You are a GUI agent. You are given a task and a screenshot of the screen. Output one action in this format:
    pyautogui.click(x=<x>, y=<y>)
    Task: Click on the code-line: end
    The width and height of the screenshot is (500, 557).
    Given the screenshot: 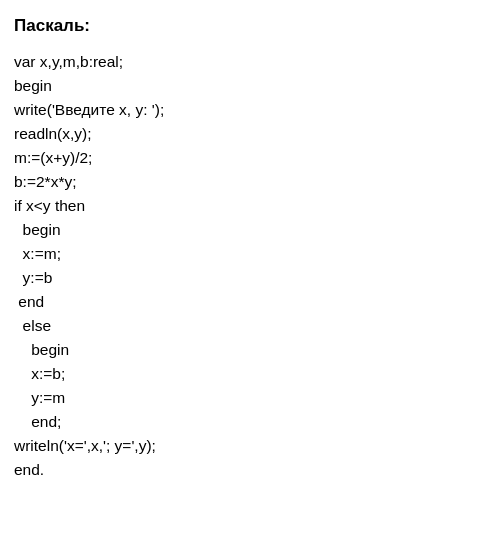 What is the action you would take?
    pyautogui.click(x=250, y=302)
    